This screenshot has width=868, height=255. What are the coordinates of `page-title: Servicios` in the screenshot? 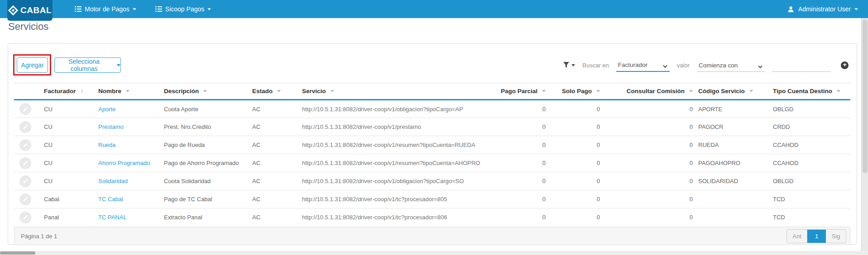 It's located at (28, 27).